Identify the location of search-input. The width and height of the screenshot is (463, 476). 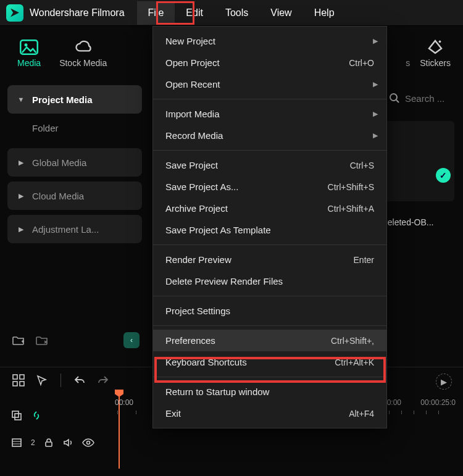
(430, 99).